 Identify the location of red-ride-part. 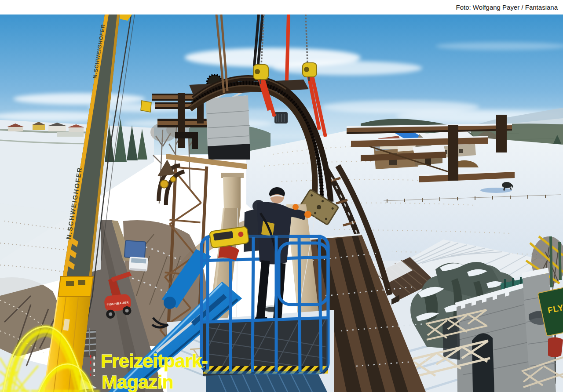
(556, 347).